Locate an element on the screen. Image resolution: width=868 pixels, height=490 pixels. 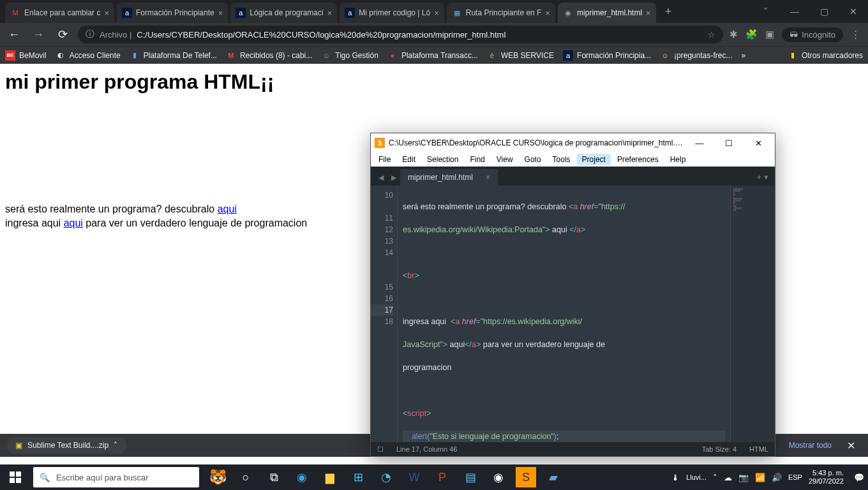
menu-tools: Tools is located at coordinates (562, 160).